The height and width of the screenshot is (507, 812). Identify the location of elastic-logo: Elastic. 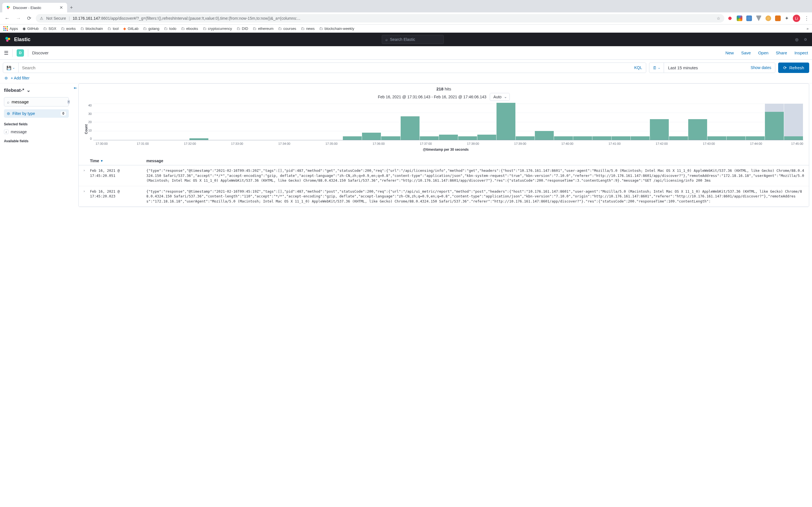
(17, 40).